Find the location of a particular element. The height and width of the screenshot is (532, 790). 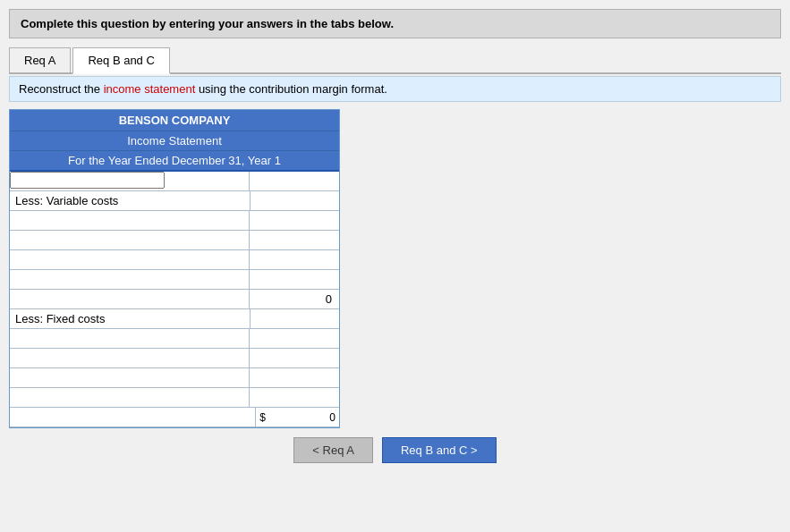

revenue-label-field is located at coordinates (88, 181).